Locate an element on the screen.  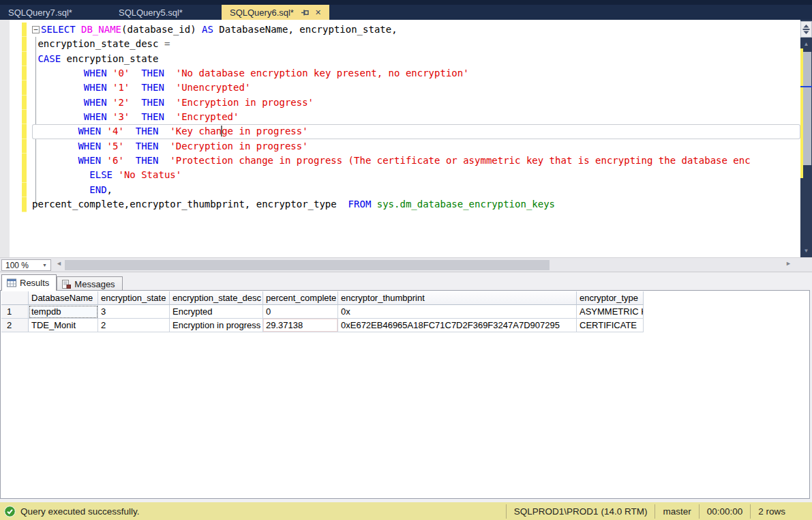
results-tab-strip: Results Messages is located at coordinates (62, 283).